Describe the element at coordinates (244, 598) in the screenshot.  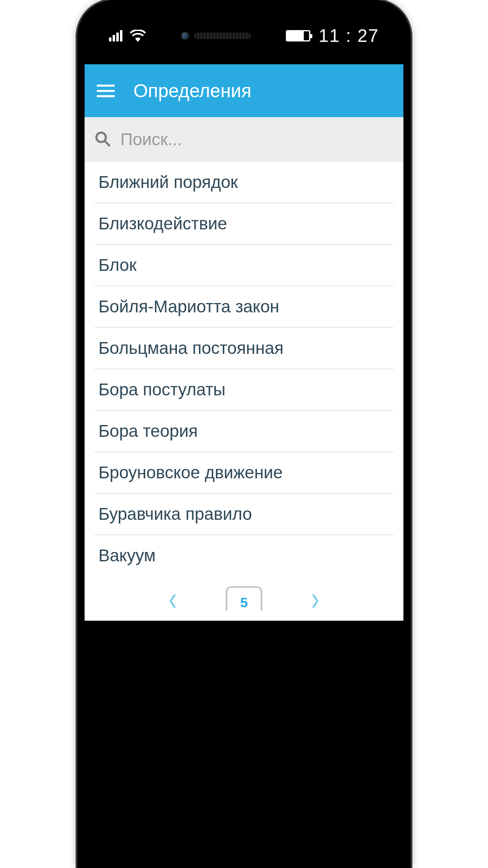
I see `pagination: ‹ 5 ›` at that location.